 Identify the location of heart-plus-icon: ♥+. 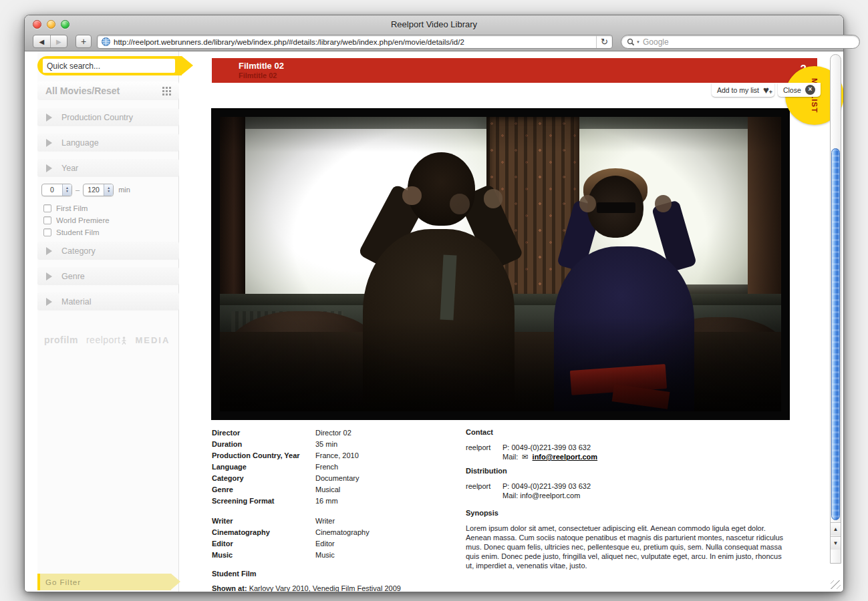
(766, 90).